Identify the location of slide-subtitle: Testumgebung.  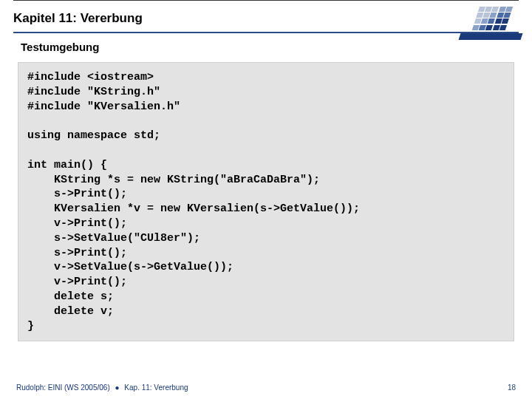
(266, 46).